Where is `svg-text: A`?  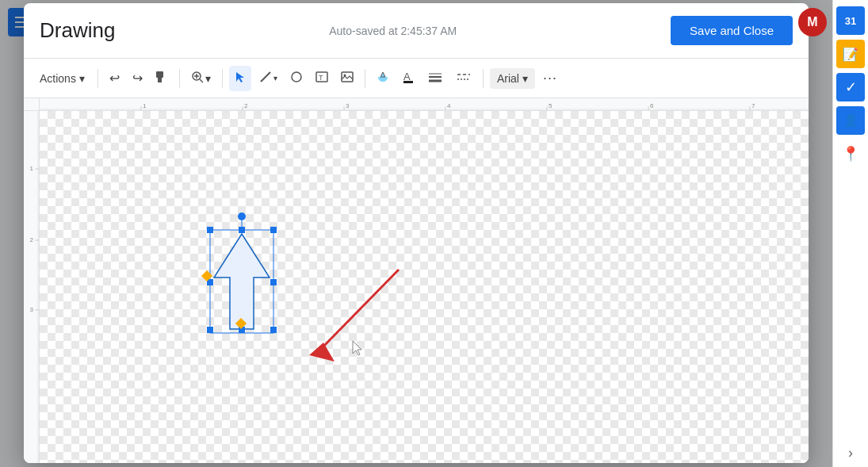
svg-text: A is located at coordinates (407, 76).